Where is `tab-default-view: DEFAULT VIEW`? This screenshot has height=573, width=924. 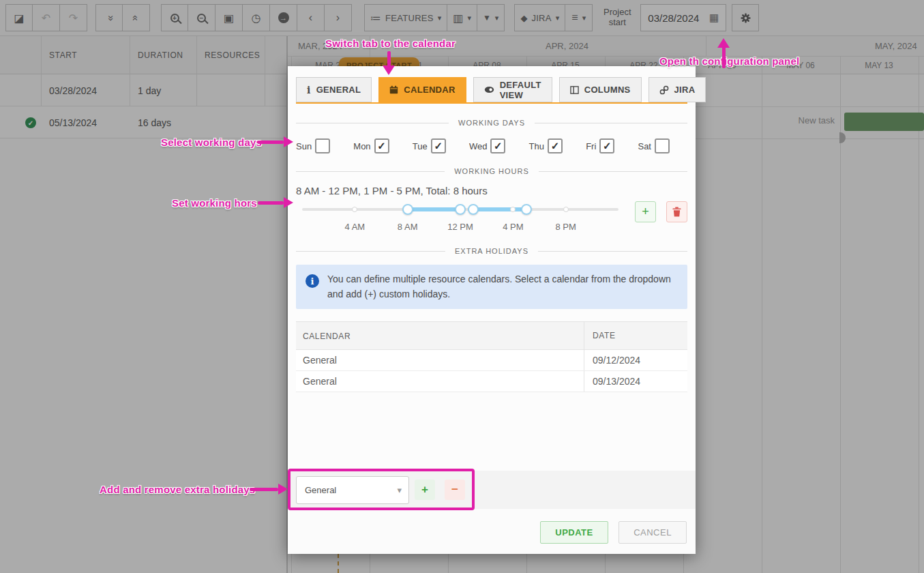 tab-default-view: DEFAULT VIEW is located at coordinates (513, 90).